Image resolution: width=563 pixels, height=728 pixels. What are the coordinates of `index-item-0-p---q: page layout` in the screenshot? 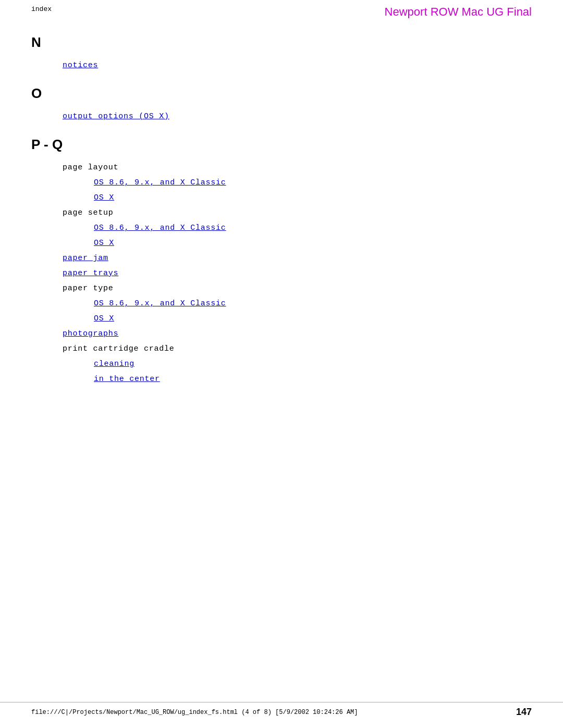 It's located at (297, 168).